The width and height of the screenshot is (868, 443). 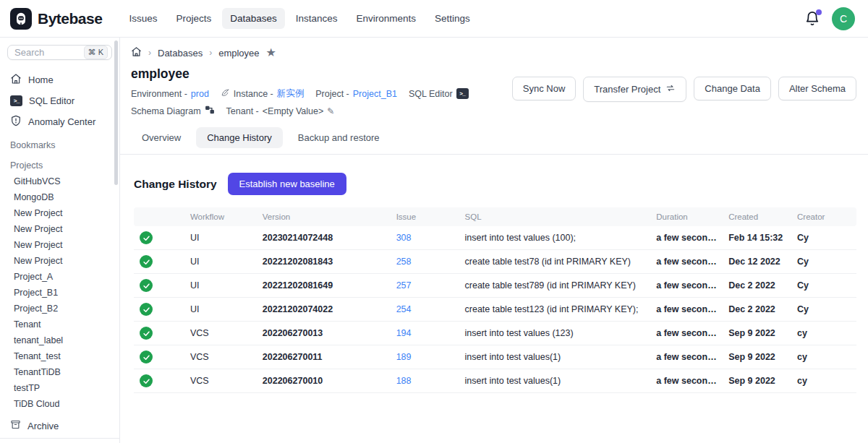 What do you see at coordinates (271, 53) in the screenshot?
I see `favorite-star-icon: ★` at bounding box center [271, 53].